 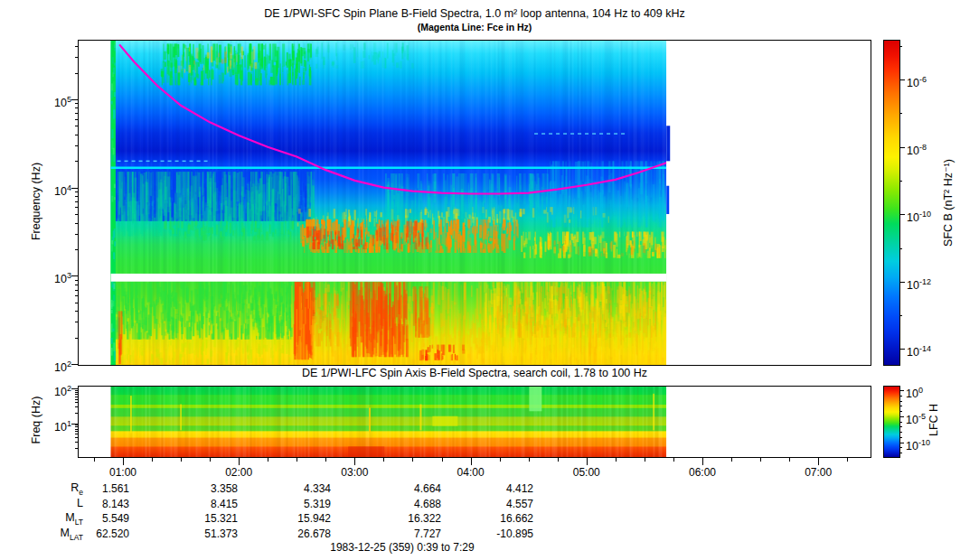 What do you see at coordinates (587, 472) in the screenshot?
I see `x-tick-label: 05:00` at bounding box center [587, 472].